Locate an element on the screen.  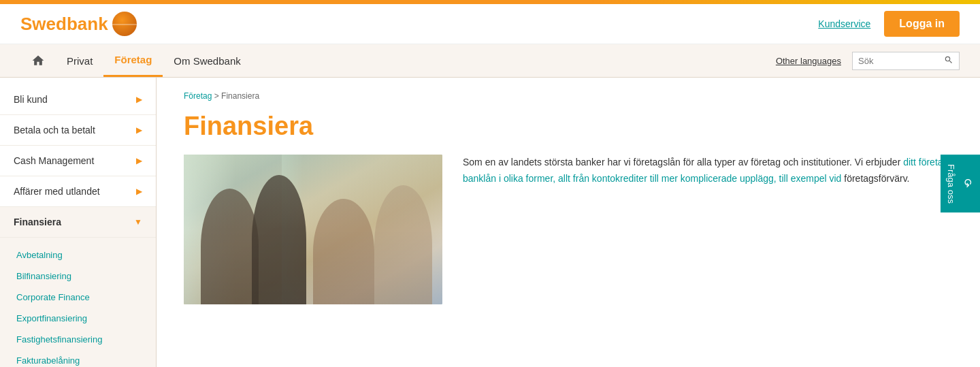
breadcrumb-foretag: Företag is located at coordinates (197, 96).